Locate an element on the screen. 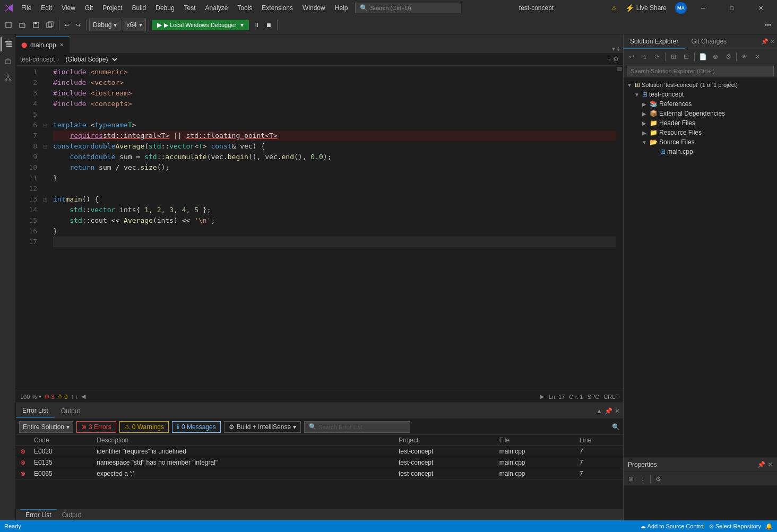 This screenshot has height=532, width=777. status-add-to-source: ☁ Add to Source Control is located at coordinates (672, 526).